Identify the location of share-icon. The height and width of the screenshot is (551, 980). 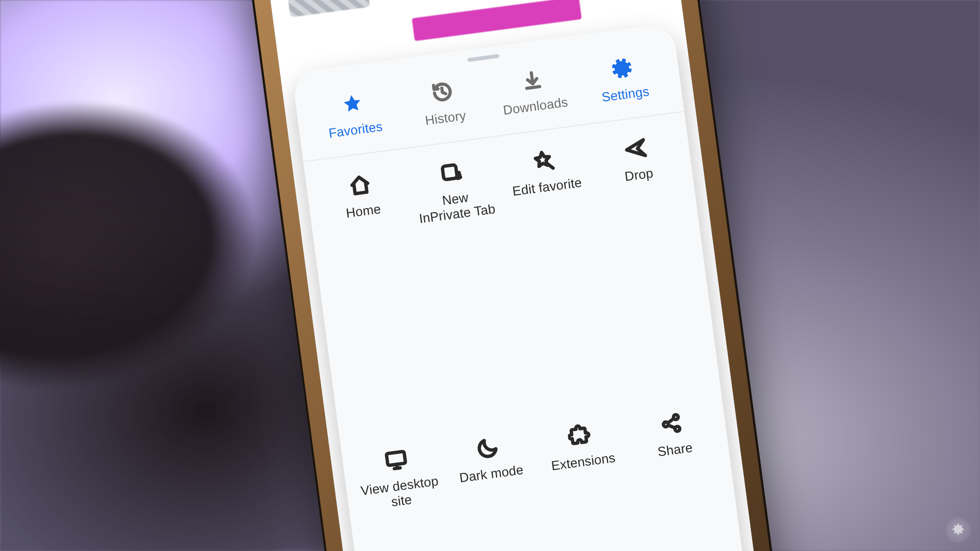
(671, 423).